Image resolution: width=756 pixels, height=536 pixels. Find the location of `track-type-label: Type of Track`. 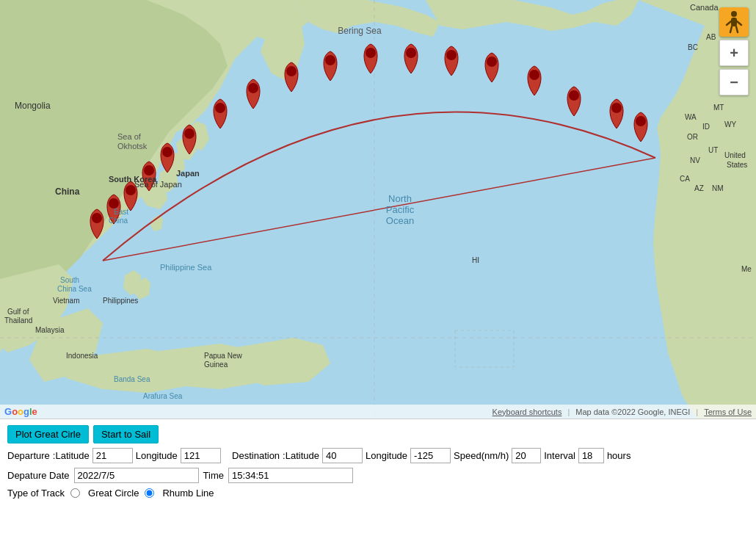

track-type-label: Type of Track is located at coordinates (36, 493).